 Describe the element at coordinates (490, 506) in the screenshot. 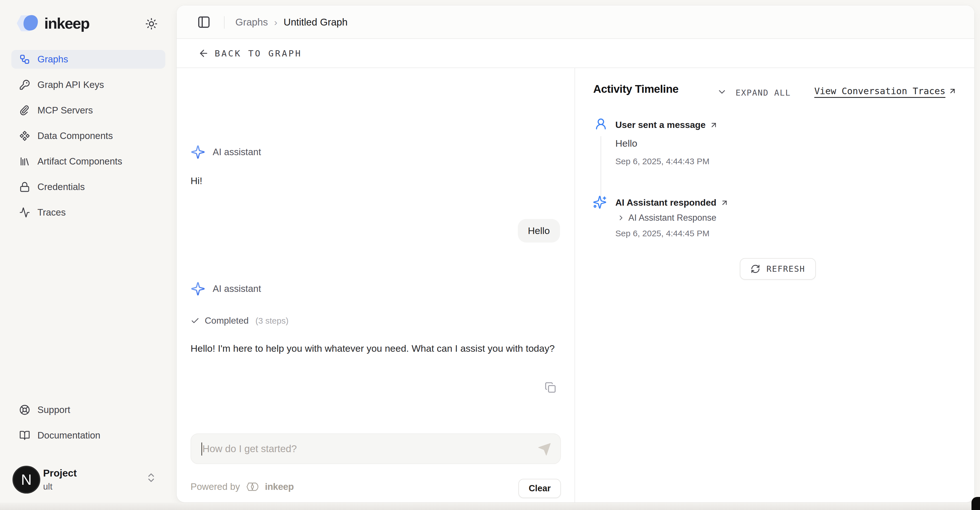

I see `window-bottom-edge` at that location.